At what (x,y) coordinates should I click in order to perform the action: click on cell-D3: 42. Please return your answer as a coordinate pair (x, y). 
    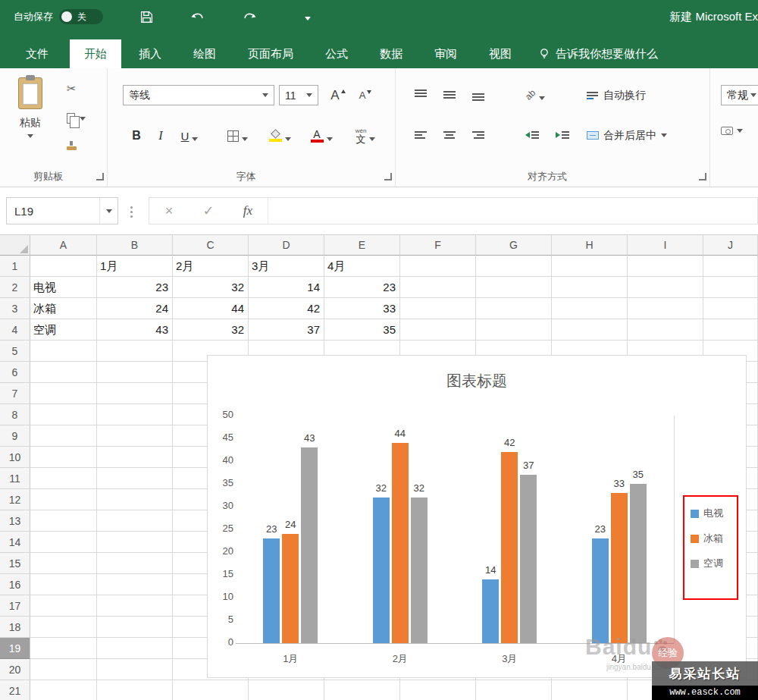
    Looking at the image, I should click on (287, 309).